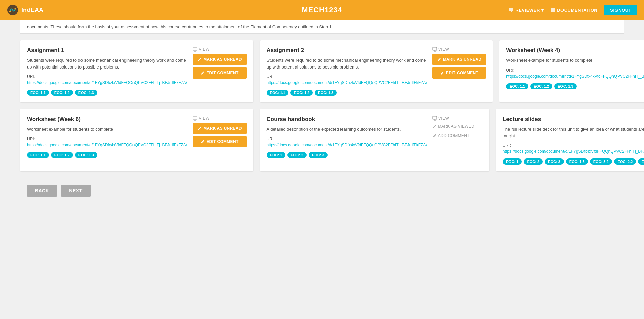 The height and width of the screenshot is (319, 644). What do you see at coordinates (347, 80) in the screenshot?
I see `card-assignment2-uri: URI: https://docs.google.com/document/d/…` at bounding box center [347, 80].